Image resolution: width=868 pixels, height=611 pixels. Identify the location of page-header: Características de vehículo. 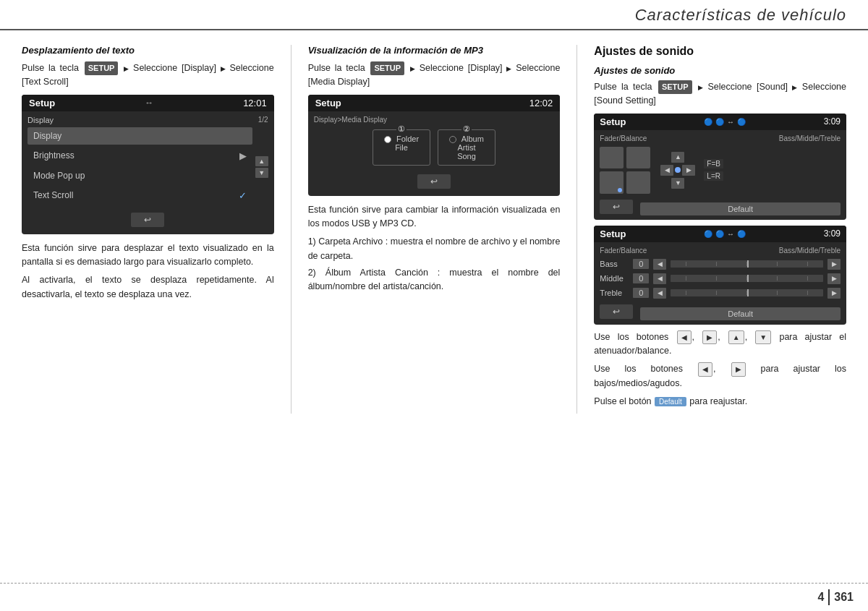
(434, 15).